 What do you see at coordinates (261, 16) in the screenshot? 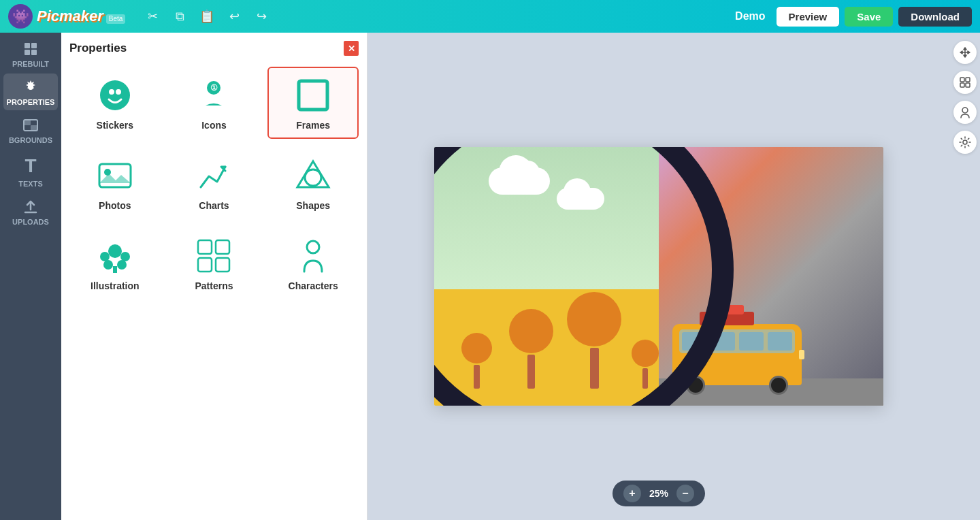
I see `redo-icon: ↪` at bounding box center [261, 16].